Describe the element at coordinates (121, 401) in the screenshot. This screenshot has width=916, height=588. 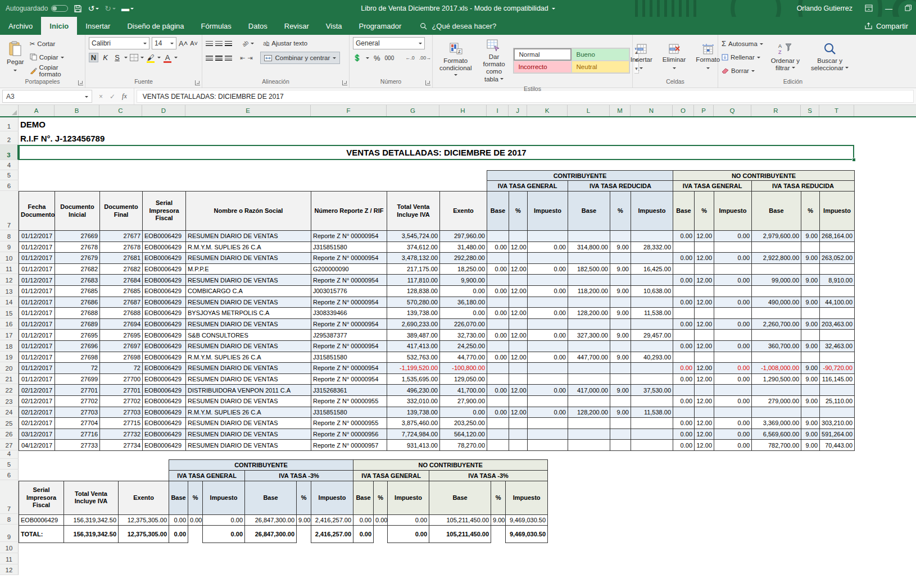
I see `cell: 27702` at that location.